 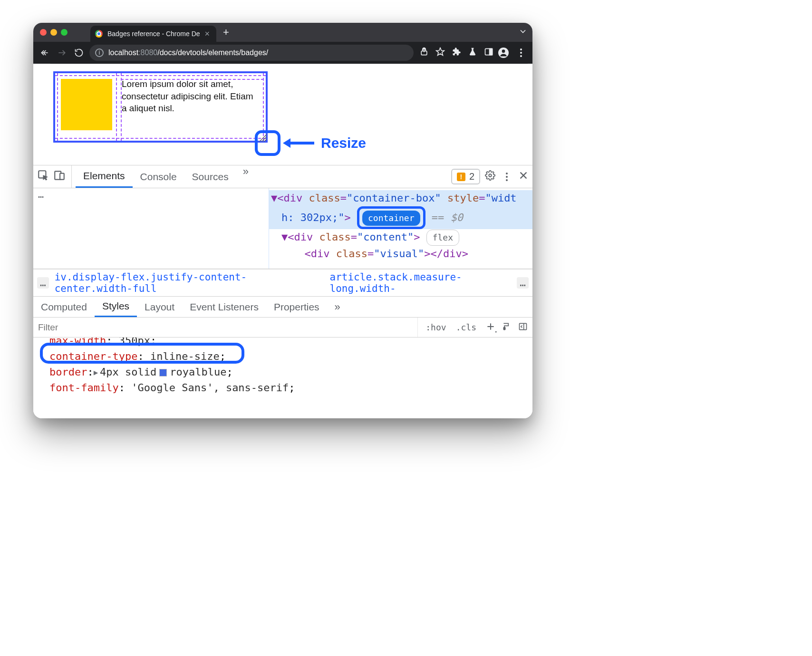 What do you see at coordinates (401, 218) in the screenshot?
I see `dom-node-container-box-l2: h: 302px;"> container == $0` at bounding box center [401, 218].